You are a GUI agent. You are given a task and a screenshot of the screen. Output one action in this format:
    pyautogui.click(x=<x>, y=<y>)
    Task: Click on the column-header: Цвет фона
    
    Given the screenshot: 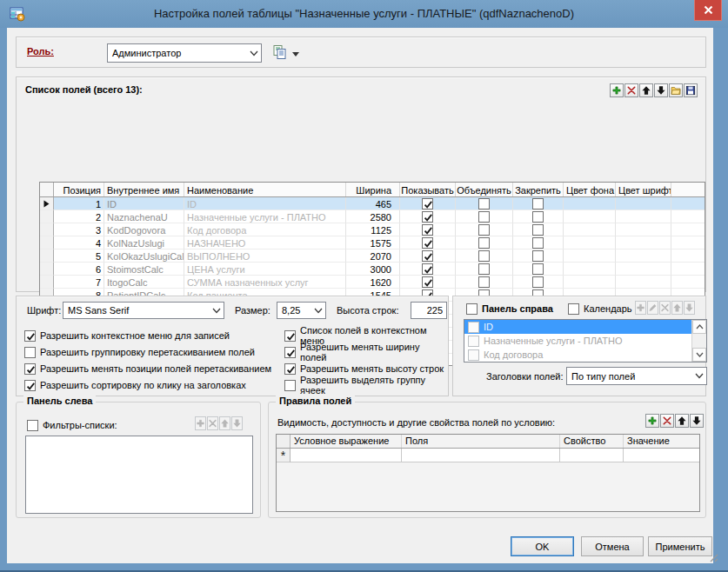 What is the action you would take?
    pyautogui.click(x=590, y=190)
    